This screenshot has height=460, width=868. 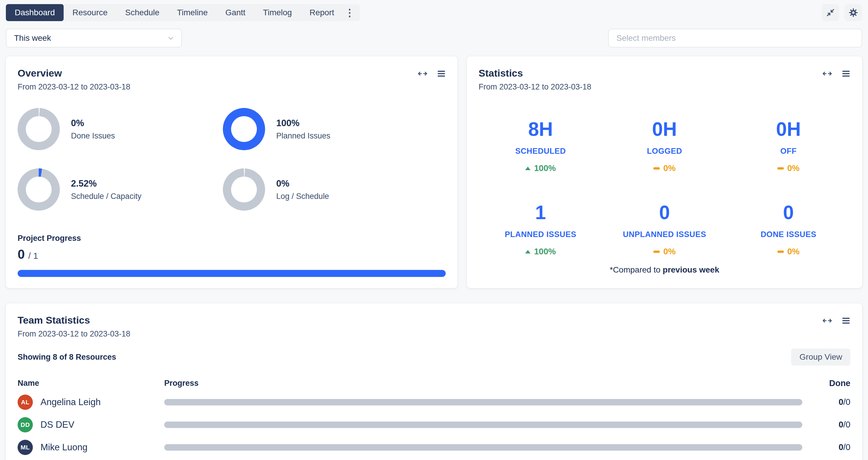 I want to click on footnote-period: previous week, so click(x=691, y=270).